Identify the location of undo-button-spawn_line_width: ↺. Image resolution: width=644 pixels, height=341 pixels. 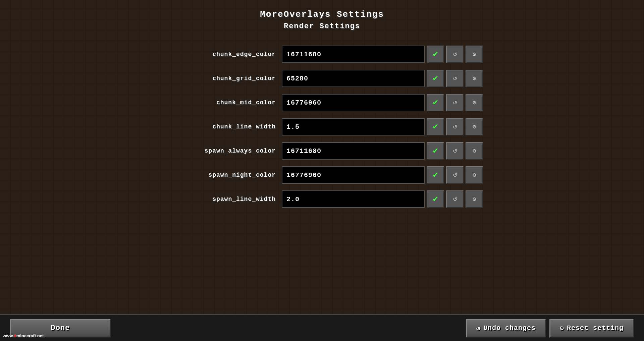
(455, 199).